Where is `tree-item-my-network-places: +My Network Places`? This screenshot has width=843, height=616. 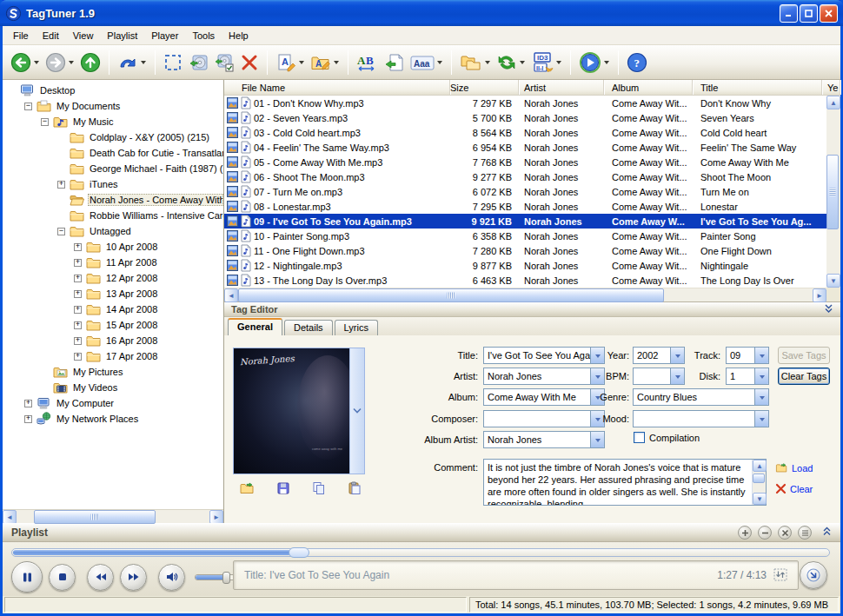
tree-item-my-network-places: +My Network Places is located at coordinates (113, 419).